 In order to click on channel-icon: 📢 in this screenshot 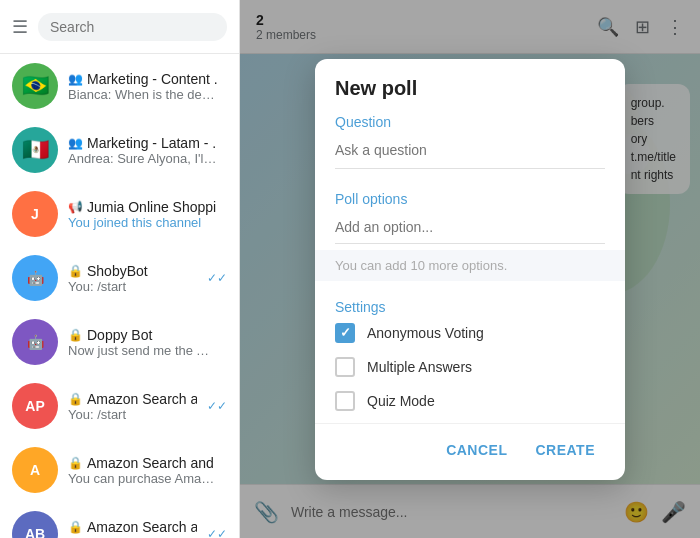, I will do `click(76, 207)`.